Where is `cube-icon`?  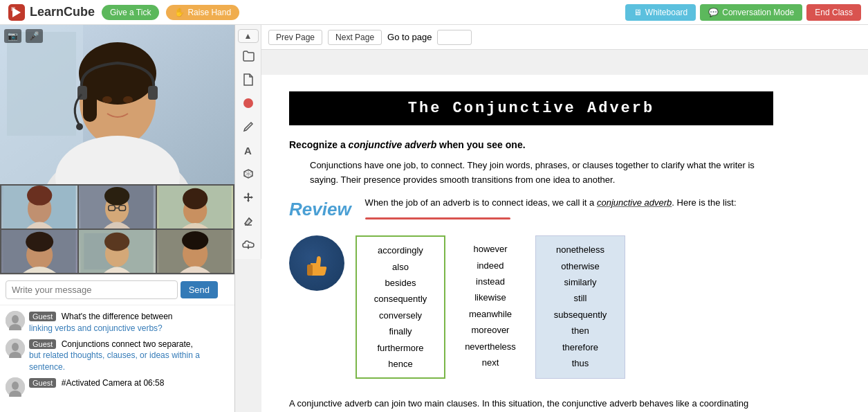 cube-icon is located at coordinates (248, 174).